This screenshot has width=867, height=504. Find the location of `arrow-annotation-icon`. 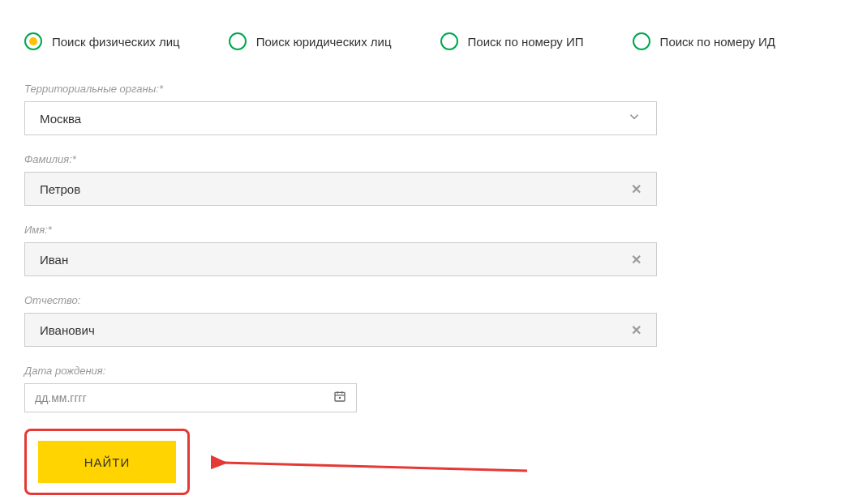

arrow-annotation-icon is located at coordinates (373, 467).